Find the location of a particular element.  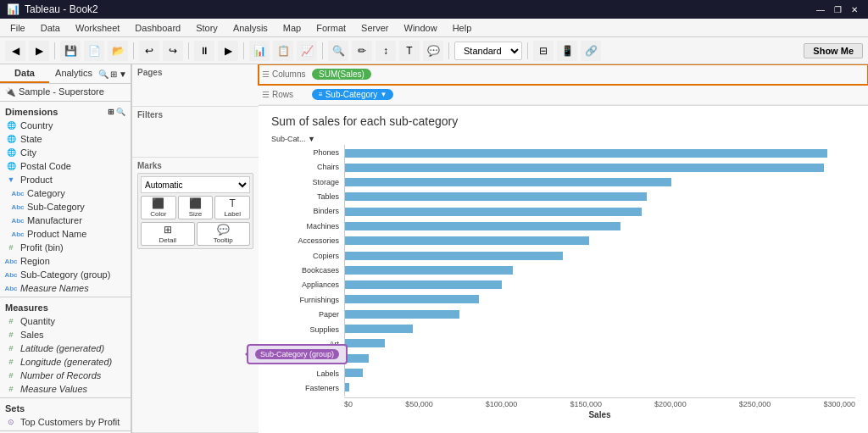

maximize-button: ❐ is located at coordinates (837, 9).